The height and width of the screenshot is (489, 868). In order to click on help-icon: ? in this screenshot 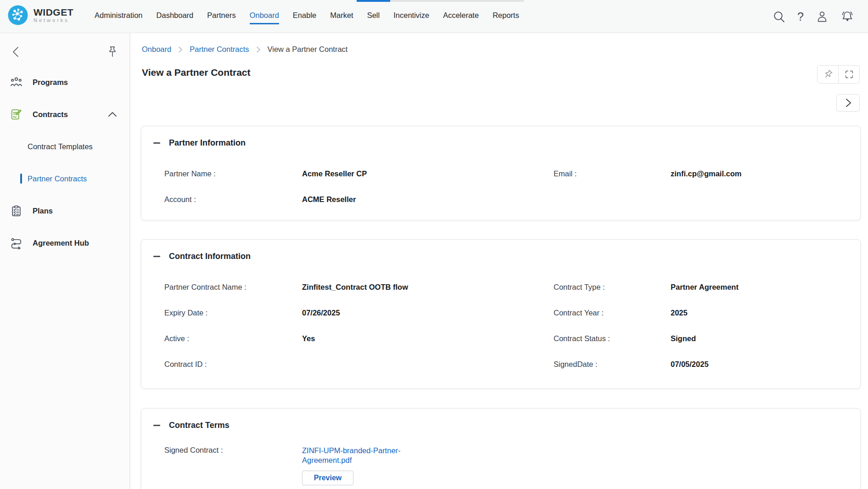, I will do `click(801, 17)`.